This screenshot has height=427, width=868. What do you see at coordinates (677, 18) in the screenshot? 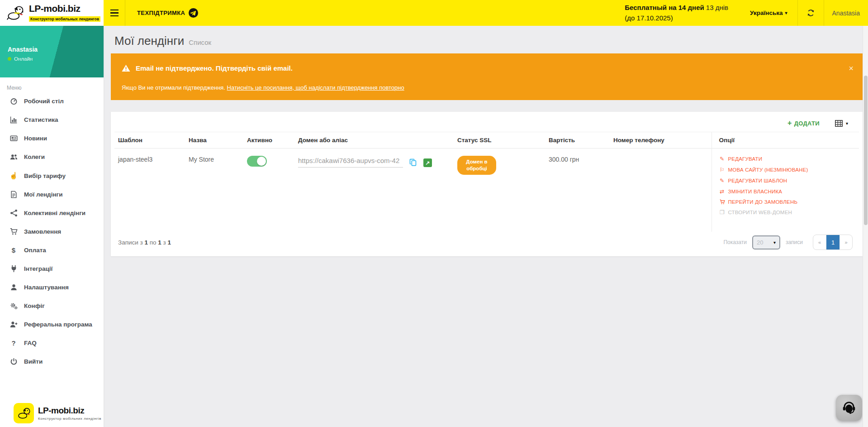
I see `trial-until: (до 17.10.2025)` at bounding box center [677, 18].